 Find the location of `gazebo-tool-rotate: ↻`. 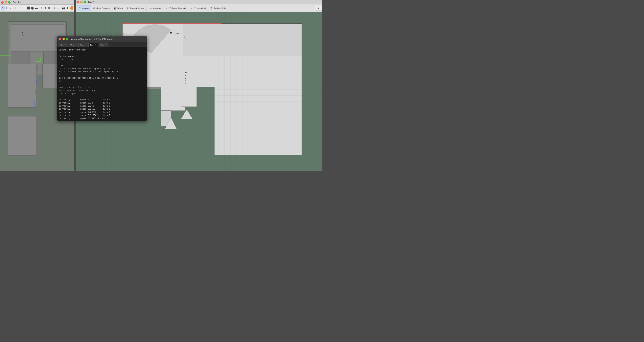

gazebo-tool-rotate: ↻ is located at coordinates (10, 8).